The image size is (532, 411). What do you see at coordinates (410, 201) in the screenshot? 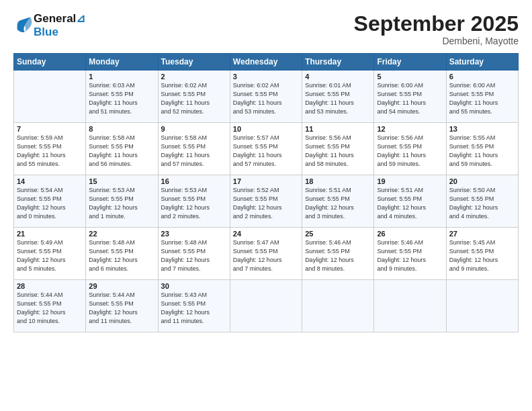
I see `calendar-cell: 19Sunrise: 5:51 AMSunset: 5:55 PMDayligh…` at bounding box center [410, 201].